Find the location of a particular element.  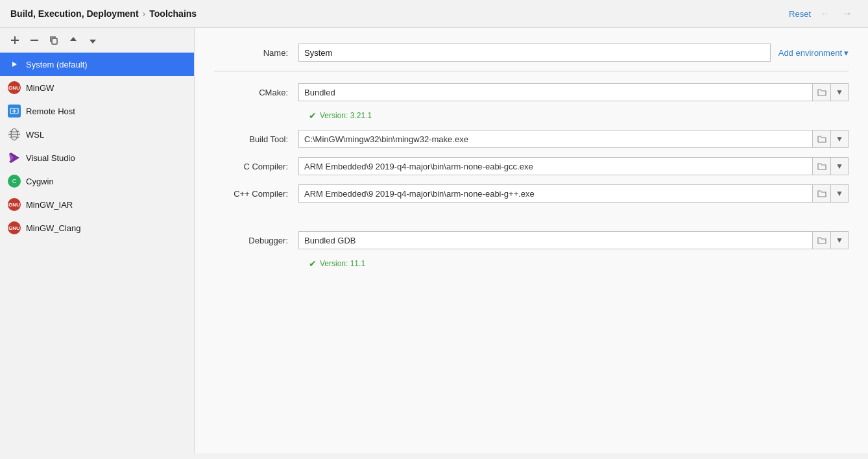

cygwin-icon: C is located at coordinates (14, 181).